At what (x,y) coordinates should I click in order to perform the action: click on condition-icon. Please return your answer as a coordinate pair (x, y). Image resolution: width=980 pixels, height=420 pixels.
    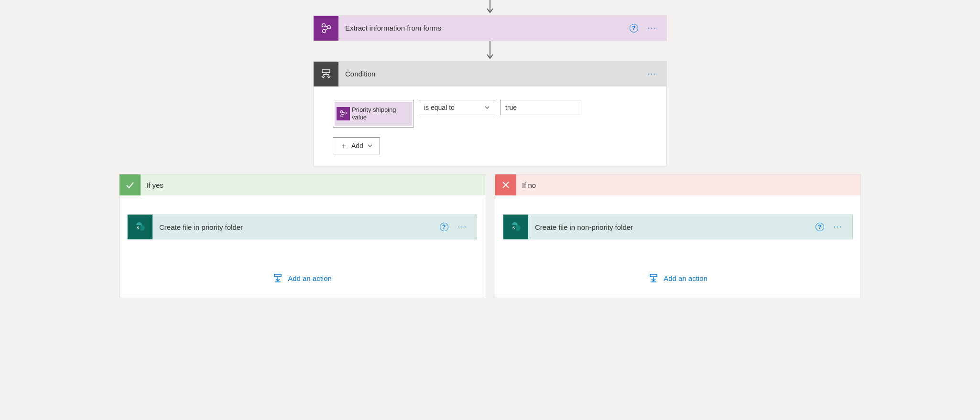
    Looking at the image, I should click on (326, 74).